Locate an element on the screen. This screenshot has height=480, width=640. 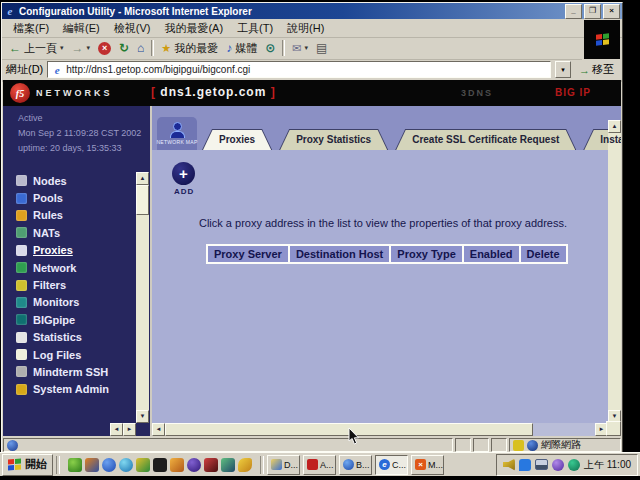
minimize-button: _ is located at coordinates (574, 12).